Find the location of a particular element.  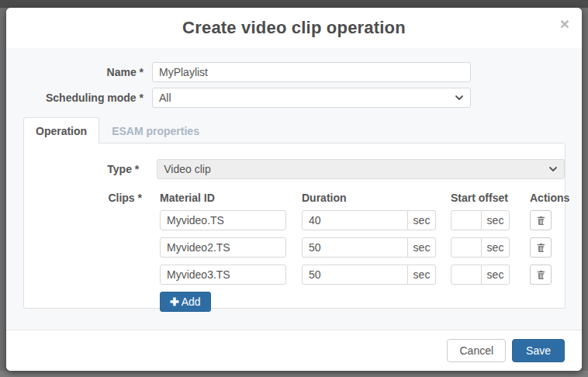

plus-icon: ✚ is located at coordinates (175, 302).